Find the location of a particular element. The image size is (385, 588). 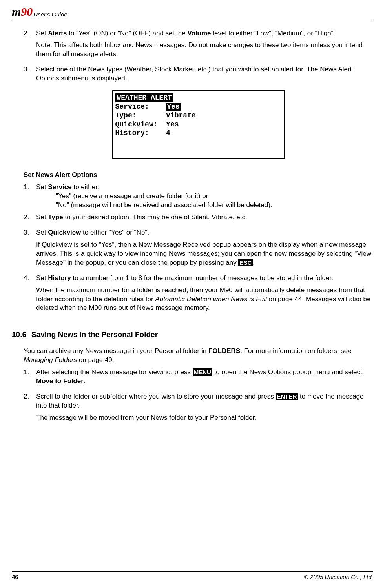

section-heading: Set News Alert Options is located at coordinates (199, 175).